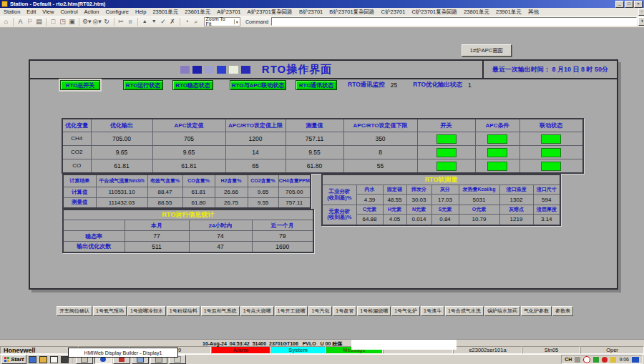  I want to click on menu-station: Station, so click(11, 11).